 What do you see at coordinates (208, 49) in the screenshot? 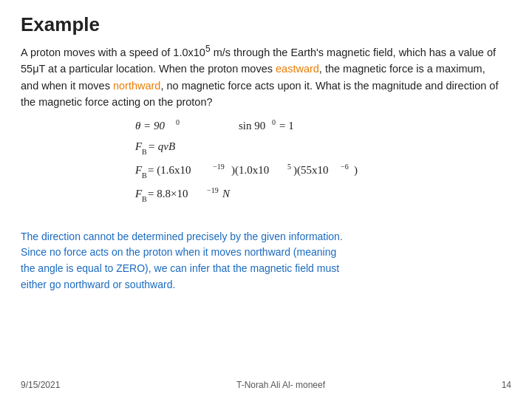
I see `exp-5: 5` at bounding box center [208, 49].